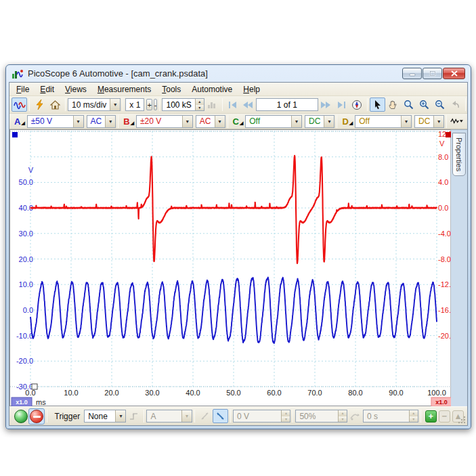 The height and width of the screenshot is (476, 476). What do you see at coordinates (459, 154) in the screenshot?
I see `properties-tab-label: Properties` at bounding box center [459, 154].